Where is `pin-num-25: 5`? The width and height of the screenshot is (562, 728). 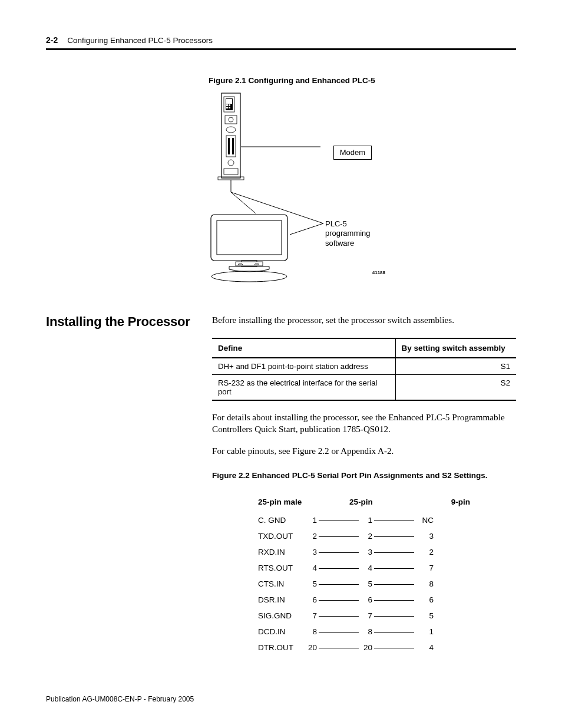
pin-num-25: 5 is located at coordinates (311, 584).